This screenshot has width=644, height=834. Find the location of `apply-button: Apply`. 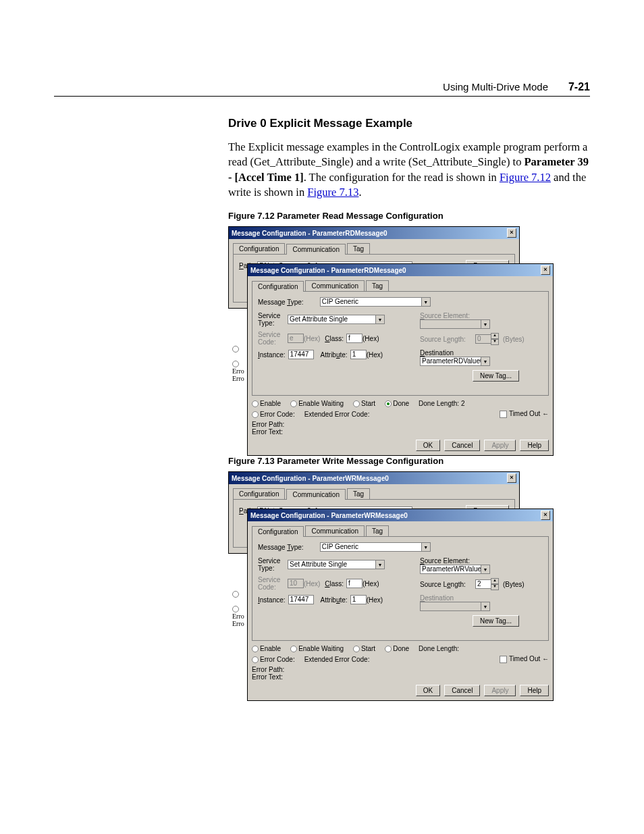

apply-button: Apply is located at coordinates (500, 690).